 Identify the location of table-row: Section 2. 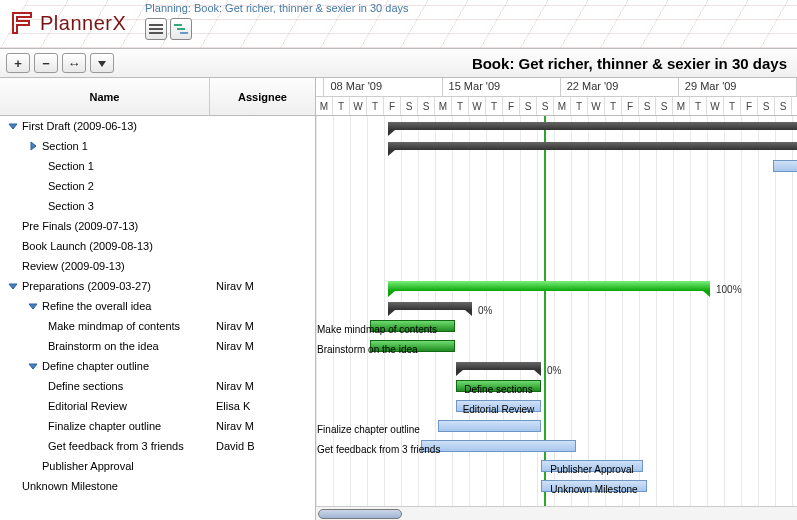
(158, 186).